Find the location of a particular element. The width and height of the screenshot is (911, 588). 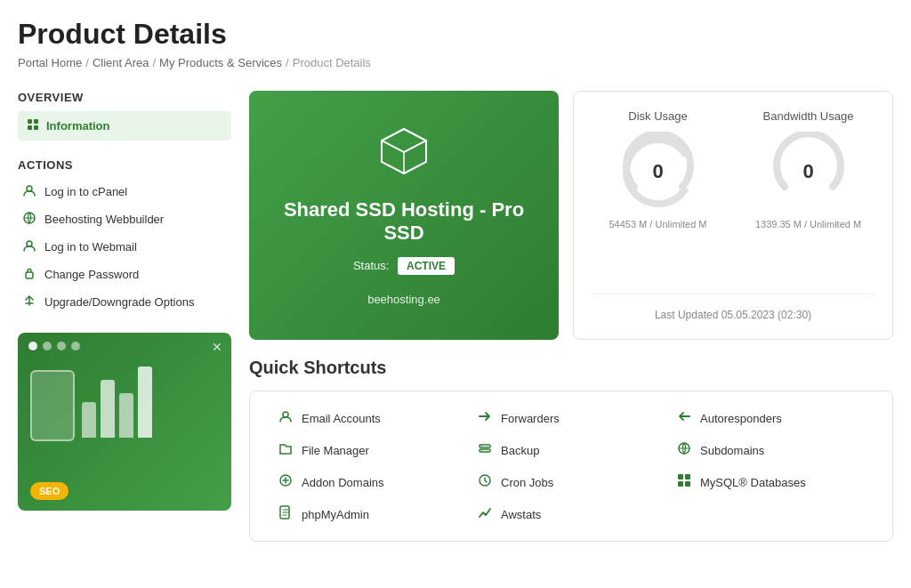

bandwidth-label: Bandwidth Usage is located at coordinates (808, 116).